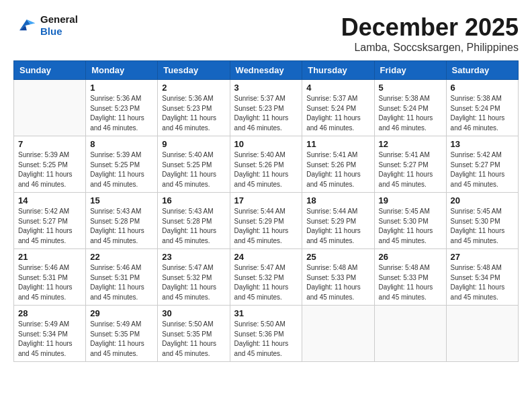 This screenshot has height=411, width=532. I want to click on day-number: 14, so click(50, 200).